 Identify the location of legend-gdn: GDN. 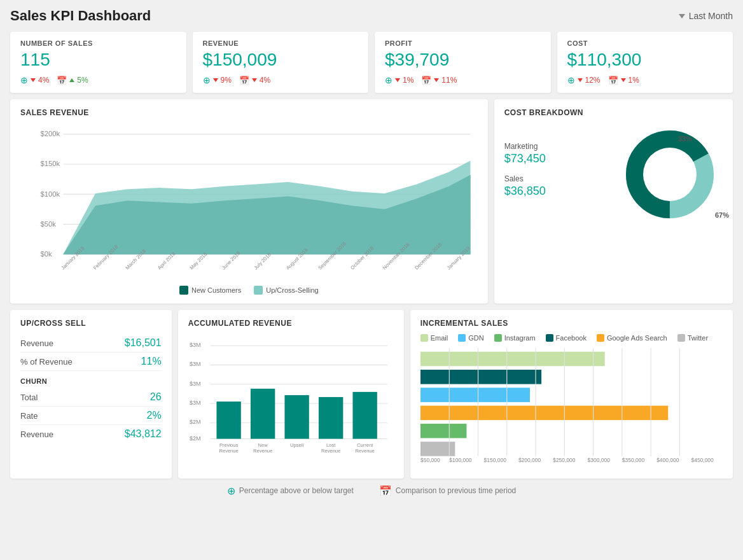
(471, 338).